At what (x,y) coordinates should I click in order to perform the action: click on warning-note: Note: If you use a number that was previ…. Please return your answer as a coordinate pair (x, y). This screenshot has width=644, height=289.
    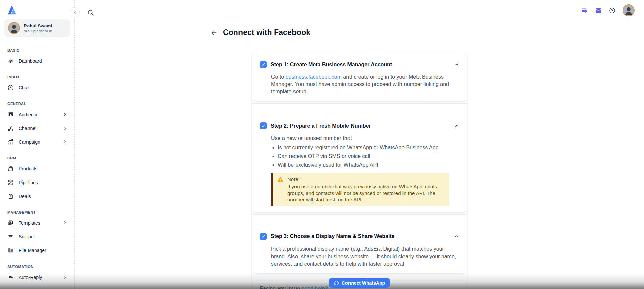
    Looking at the image, I should click on (360, 190).